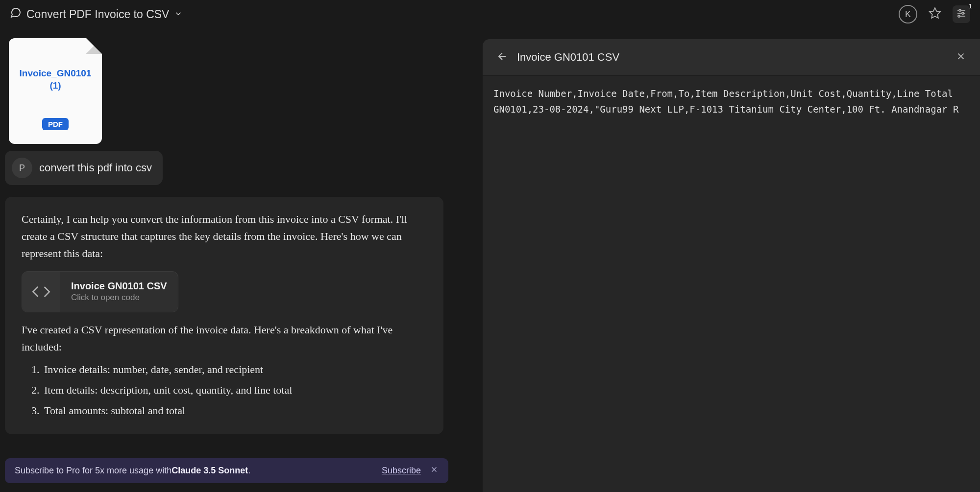 The height and width of the screenshot is (492, 980). What do you see at coordinates (84, 168) in the screenshot?
I see `user-message: P convert this pdf into csv` at bounding box center [84, 168].